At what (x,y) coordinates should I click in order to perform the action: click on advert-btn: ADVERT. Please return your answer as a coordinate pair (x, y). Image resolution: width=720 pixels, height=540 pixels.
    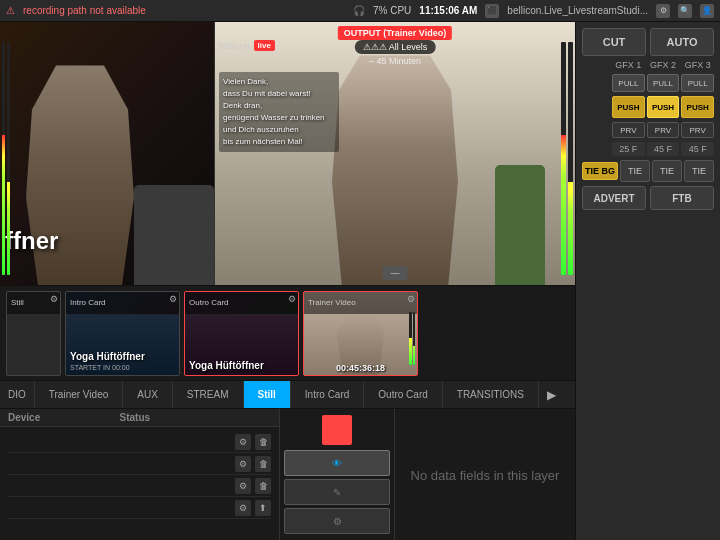
    Looking at the image, I should click on (614, 198).